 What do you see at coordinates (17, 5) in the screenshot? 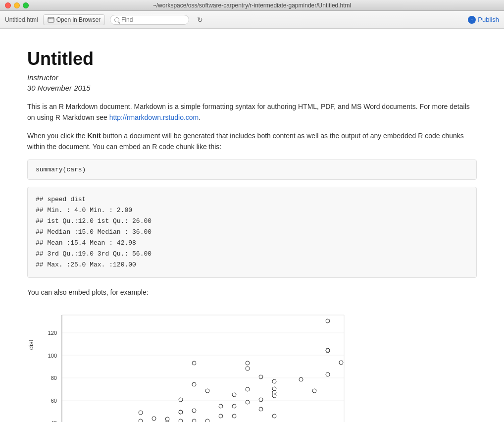
I see `minimize-button` at bounding box center [17, 5].